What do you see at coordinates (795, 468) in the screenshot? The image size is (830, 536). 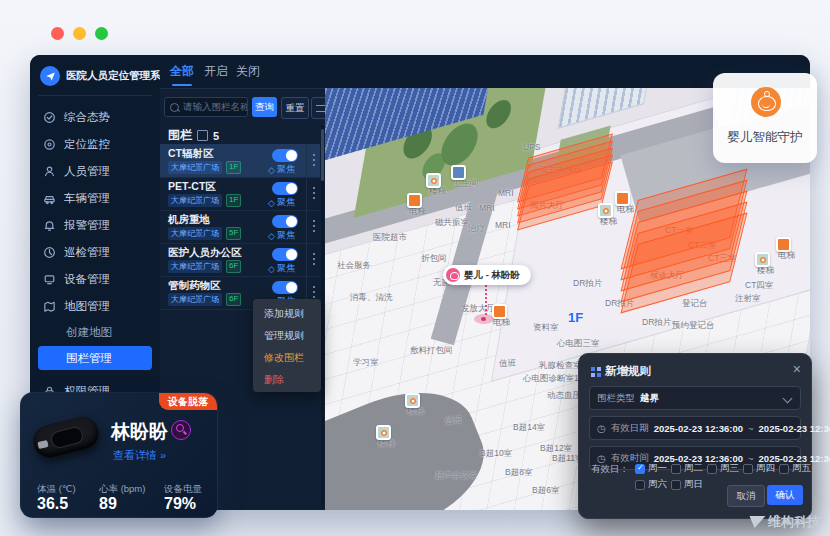 I see `day-checkbox-fri: 周五` at bounding box center [795, 468].